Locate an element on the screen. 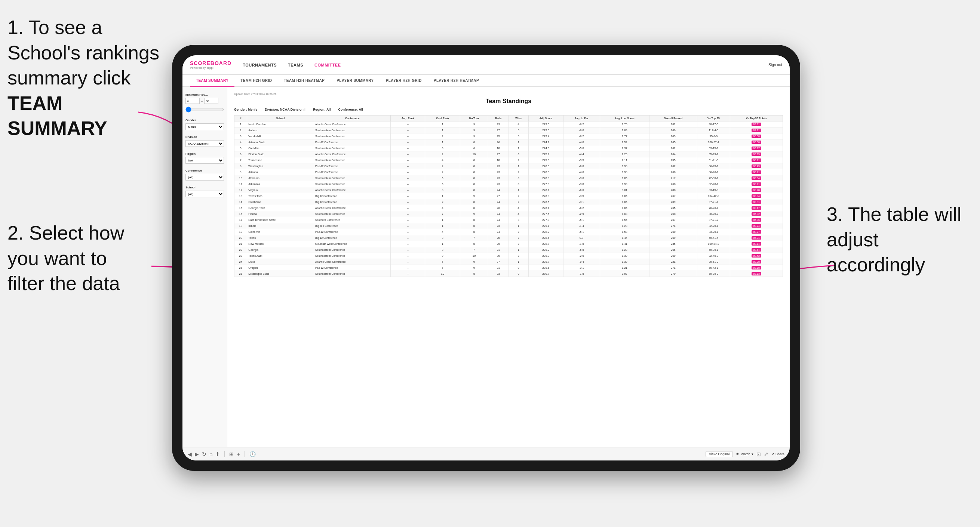  table-row: 19CaliforniaPac-12 Conference–48242278.2… is located at coordinates (509, 232).